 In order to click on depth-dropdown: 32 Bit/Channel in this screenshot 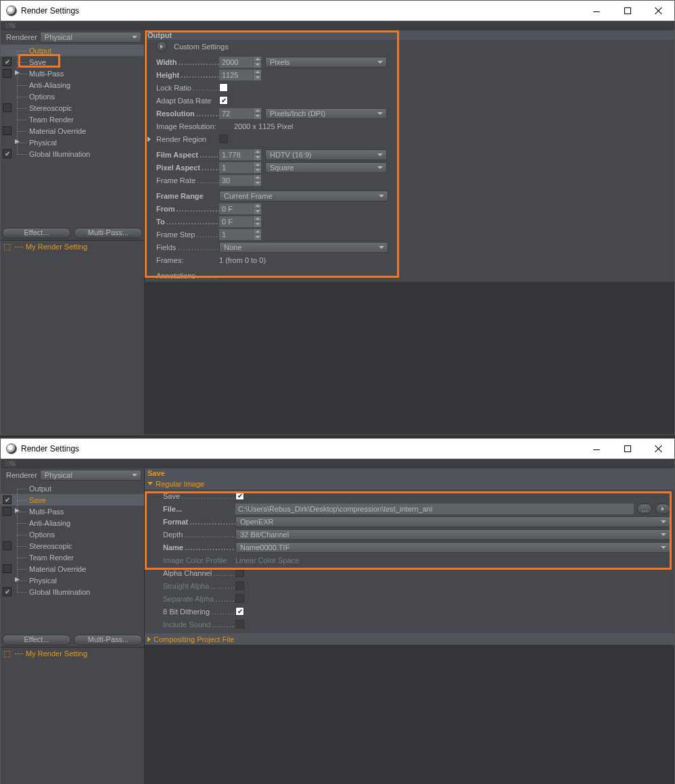, I will do `click(453, 535)`.